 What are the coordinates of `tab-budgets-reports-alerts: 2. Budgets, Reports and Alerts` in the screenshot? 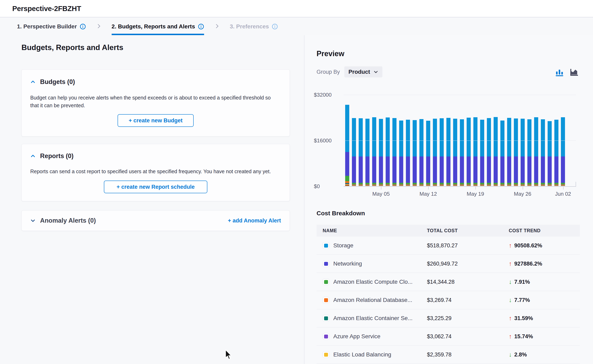 It's located at (158, 26).